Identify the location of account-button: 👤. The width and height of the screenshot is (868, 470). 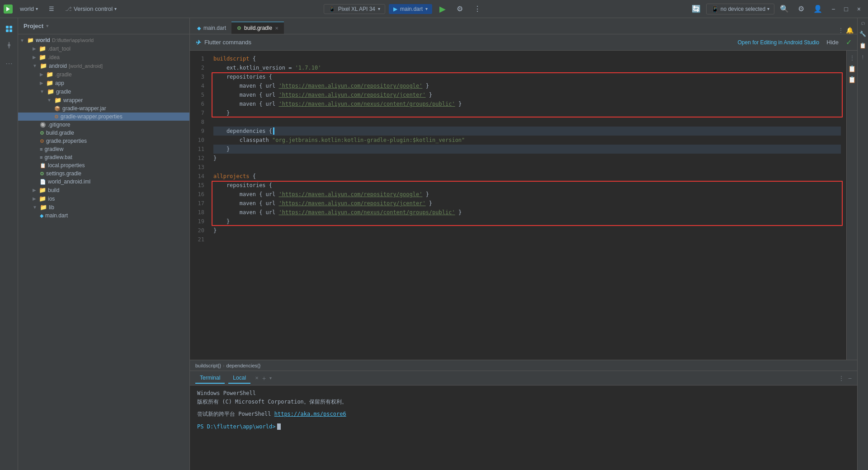
(818, 9).